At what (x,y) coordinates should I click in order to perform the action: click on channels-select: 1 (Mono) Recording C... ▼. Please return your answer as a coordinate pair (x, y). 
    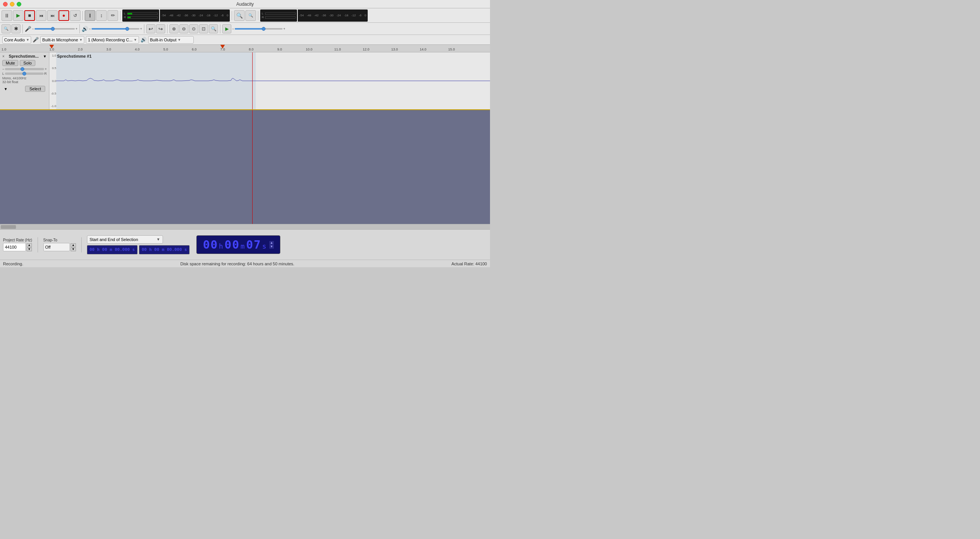
    Looking at the image, I should click on (112, 40).